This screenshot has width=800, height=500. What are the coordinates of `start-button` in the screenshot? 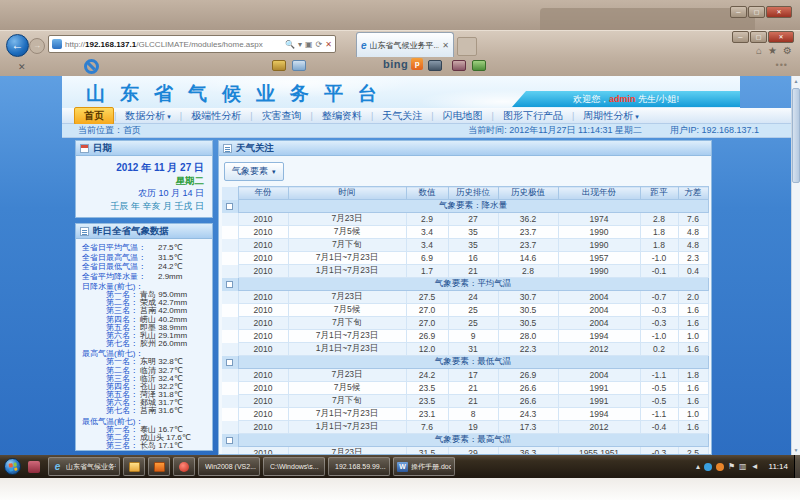 It's located at (12, 466).